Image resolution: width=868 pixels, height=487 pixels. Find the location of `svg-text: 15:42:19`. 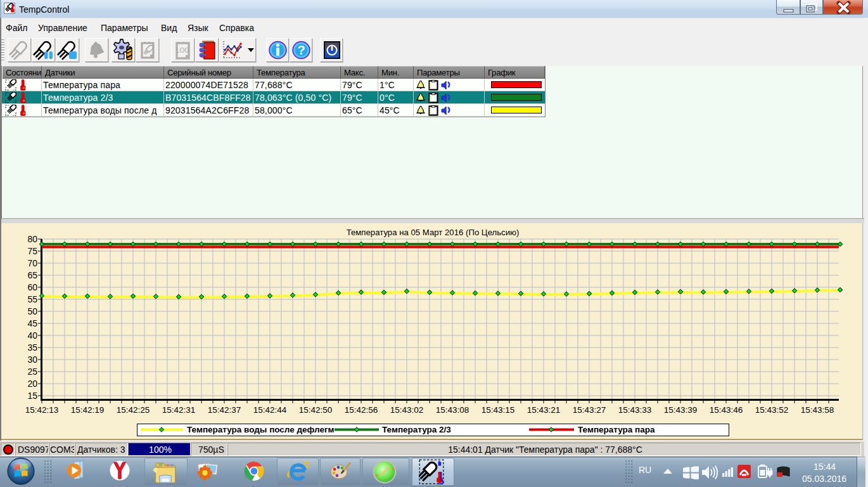

svg-text: 15:42:19 is located at coordinates (87, 410).